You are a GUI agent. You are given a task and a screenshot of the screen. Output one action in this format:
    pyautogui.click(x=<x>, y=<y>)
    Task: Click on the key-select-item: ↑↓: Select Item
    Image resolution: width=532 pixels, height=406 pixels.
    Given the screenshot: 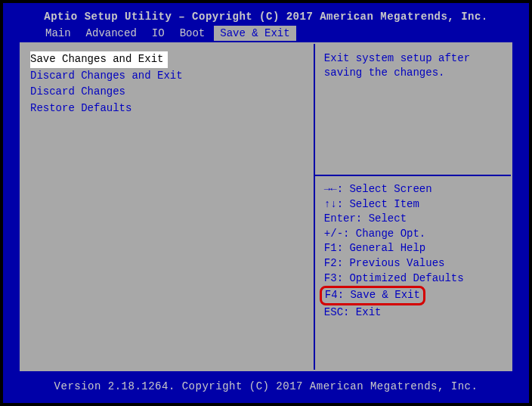 What is the action you would take?
    pyautogui.click(x=413, y=205)
    